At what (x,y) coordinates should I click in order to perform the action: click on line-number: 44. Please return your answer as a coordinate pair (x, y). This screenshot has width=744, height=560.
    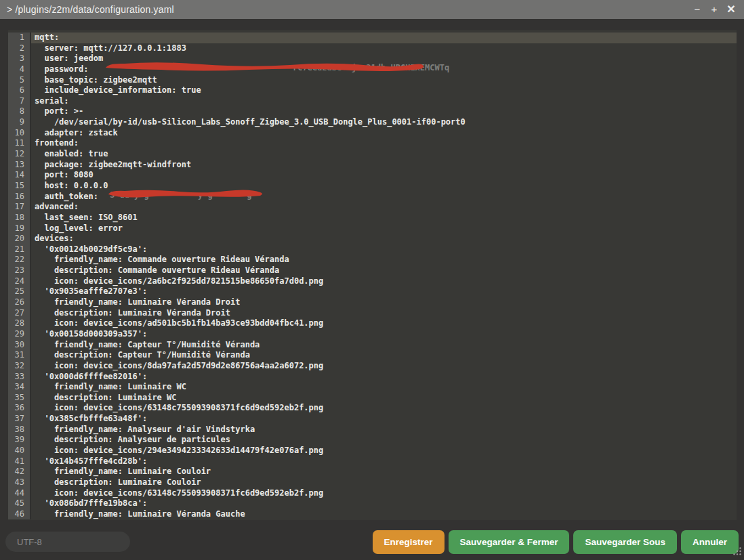
    Looking at the image, I should click on (20, 494).